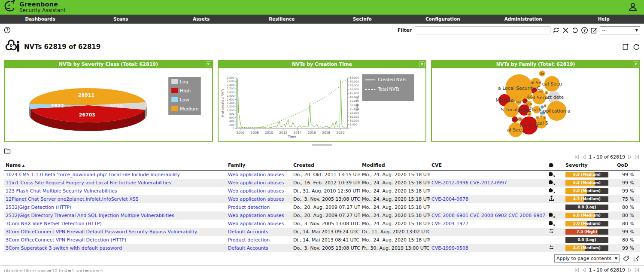  Describe the element at coordinates (40, 19) in the screenshot. I see `nav-item-dashboards: Dashboards` at that location.